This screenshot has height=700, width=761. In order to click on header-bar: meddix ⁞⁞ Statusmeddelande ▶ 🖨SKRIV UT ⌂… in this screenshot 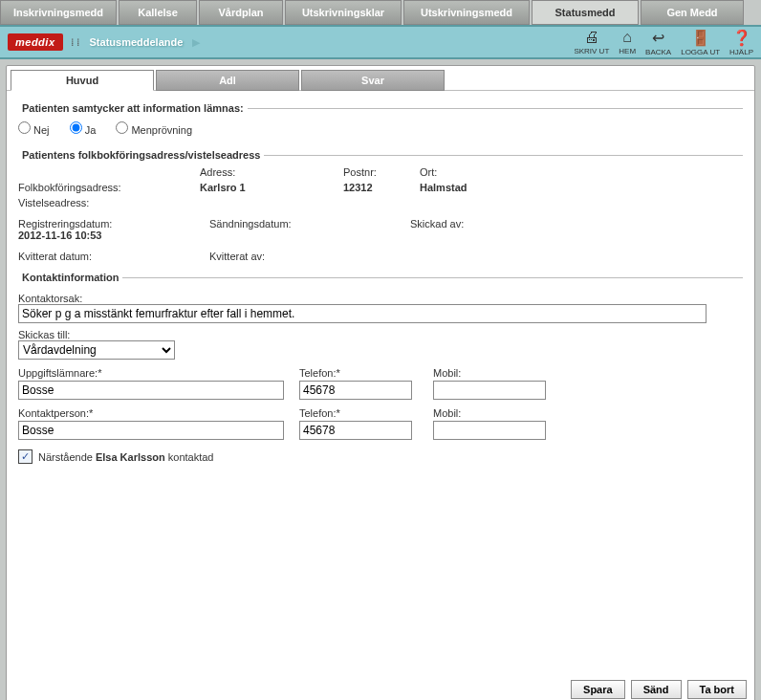, I will do `click(380, 42)`.